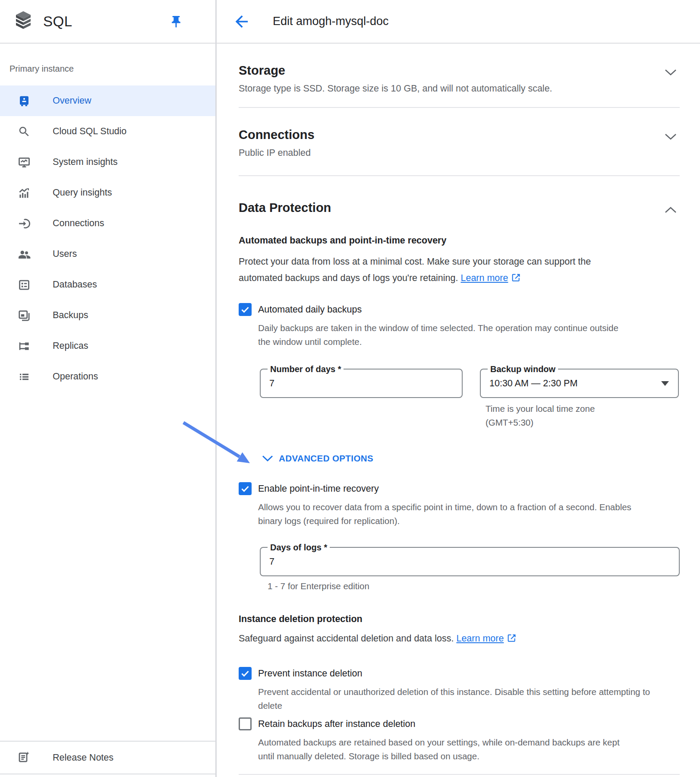 Image resolution: width=700 pixels, height=777 pixels. What do you see at coordinates (24, 132) in the screenshot?
I see `search-icon` at bounding box center [24, 132].